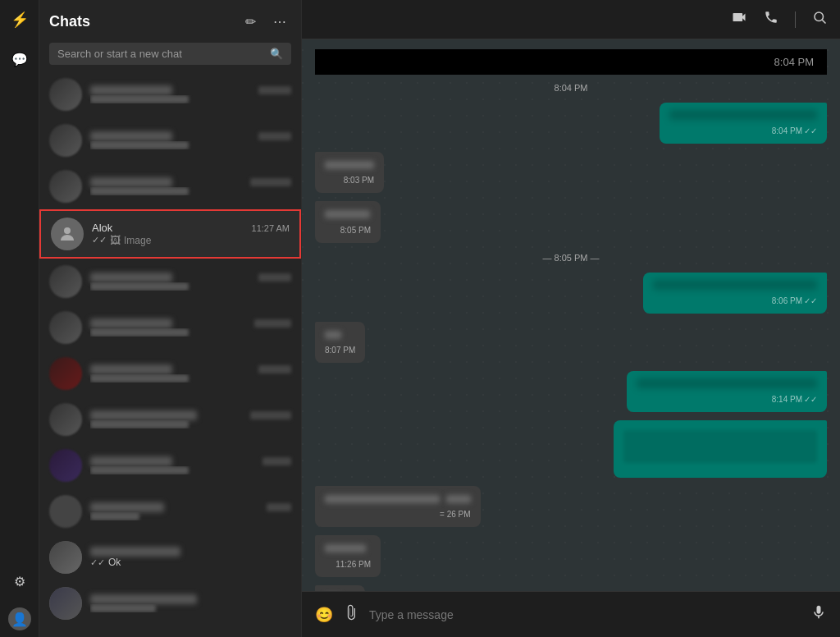 This screenshot has height=637, width=840. What do you see at coordinates (190, 234) in the screenshot?
I see `chat-info: Alok 11:27 AM ✓✓ 🖼 Image` at bounding box center [190, 234].